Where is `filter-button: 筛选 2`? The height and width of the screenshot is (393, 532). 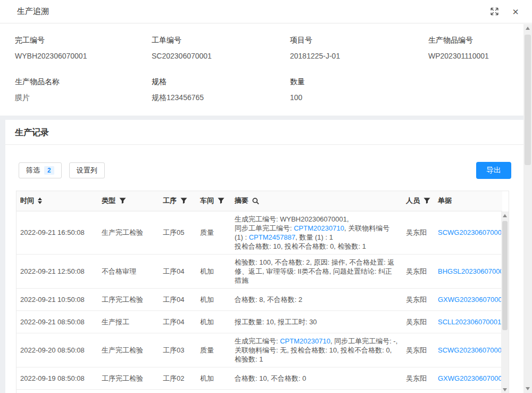
filter-button: 筛选 2 is located at coordinates (40, 170).